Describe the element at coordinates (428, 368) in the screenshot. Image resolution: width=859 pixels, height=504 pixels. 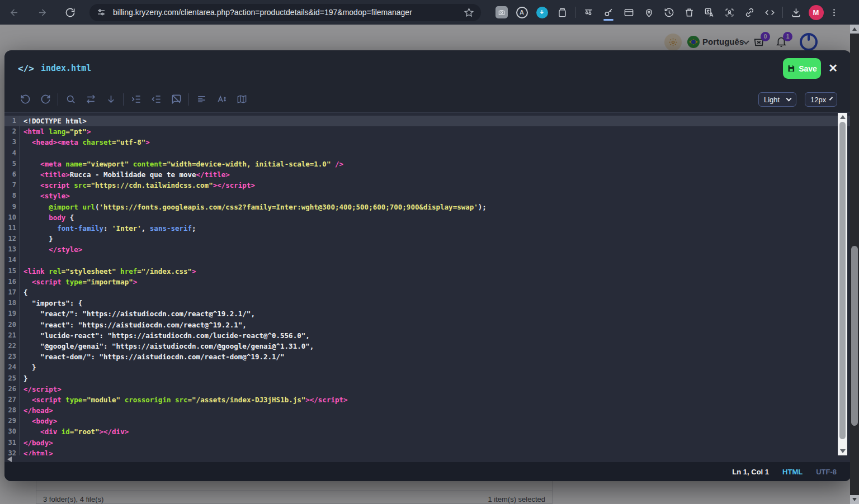
I see `code-line: 24 }` at that location.